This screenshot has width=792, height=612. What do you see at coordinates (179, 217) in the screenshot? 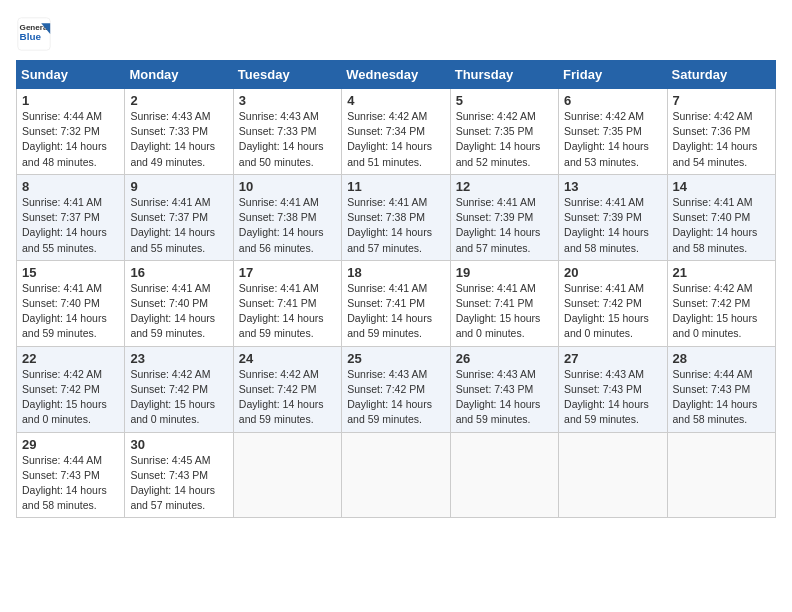
I see `calendar-cell: 9Sunrise: 4:41 AM Sunset: 7:37 PM Daylig…` at bounding box center [179, 217].